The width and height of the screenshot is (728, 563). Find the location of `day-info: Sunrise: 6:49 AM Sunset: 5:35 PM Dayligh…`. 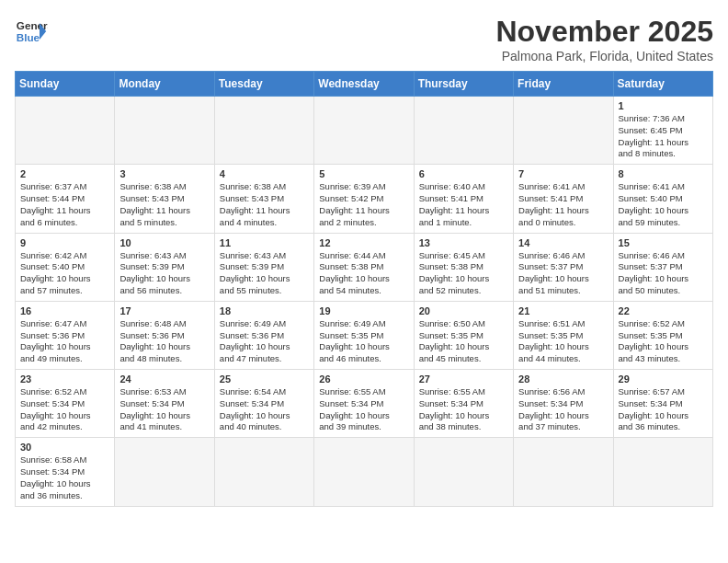

day-info: Sunrise: 6:49 AM Sunset: 5:35 PM Dayligh… is located at coordinates (364, 342).